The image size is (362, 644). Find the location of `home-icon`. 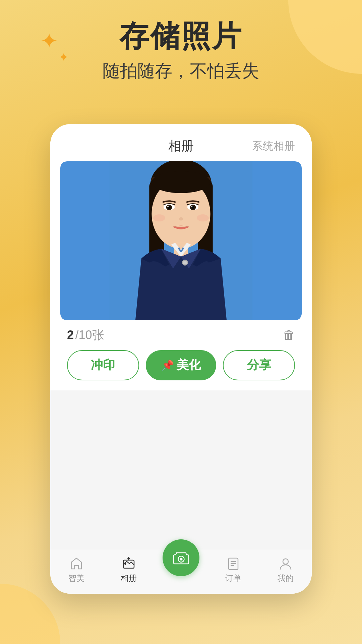

home-icon is located at coordinates (76, 564).